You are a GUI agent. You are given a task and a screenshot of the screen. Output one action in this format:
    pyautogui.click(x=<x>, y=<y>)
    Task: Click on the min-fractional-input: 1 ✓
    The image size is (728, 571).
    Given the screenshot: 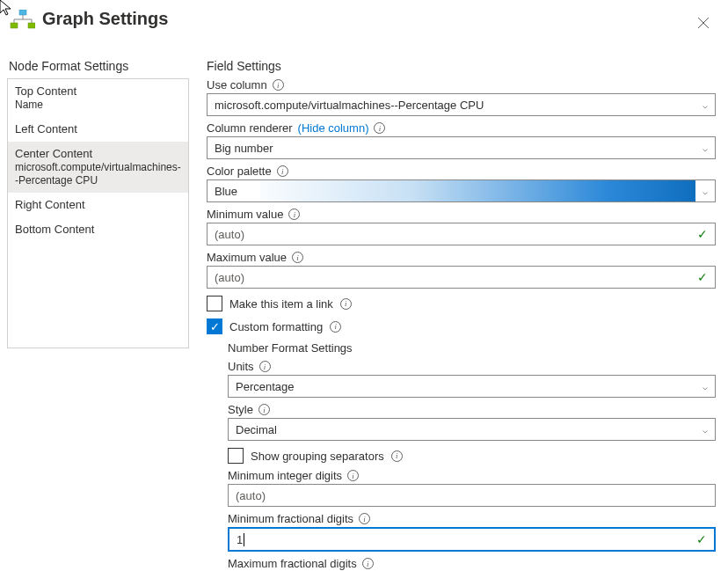 What is the action you would take?
    pyautogui.click(x=471, y=539)
    